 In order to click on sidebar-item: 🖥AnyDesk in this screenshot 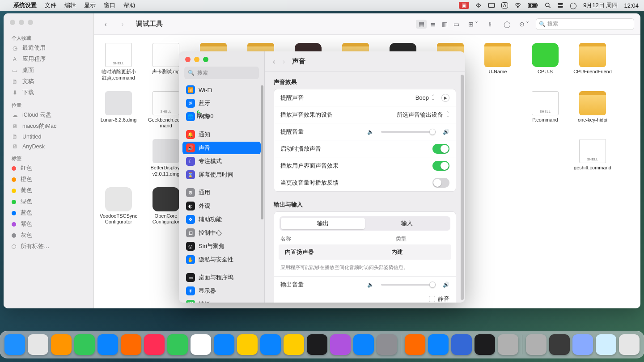, I will do `click(48, 147)`.